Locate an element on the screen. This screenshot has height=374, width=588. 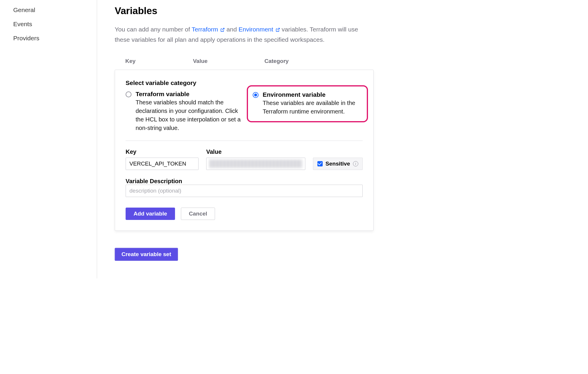
sensitive-label: Sensitive is located at coordinates (338, 164).